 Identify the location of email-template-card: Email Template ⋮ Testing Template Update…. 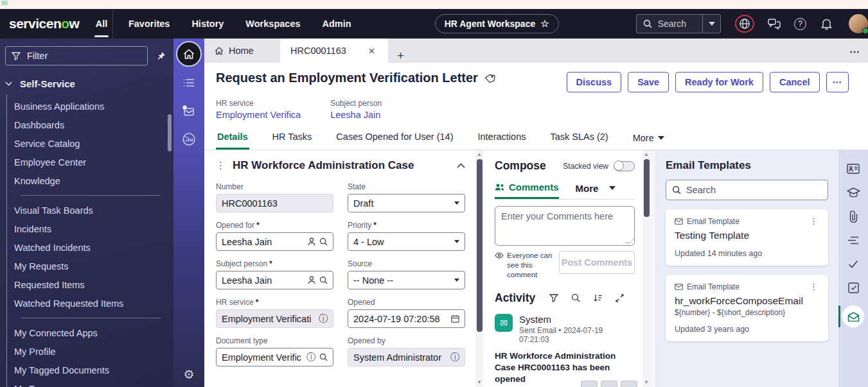
(747, 237).